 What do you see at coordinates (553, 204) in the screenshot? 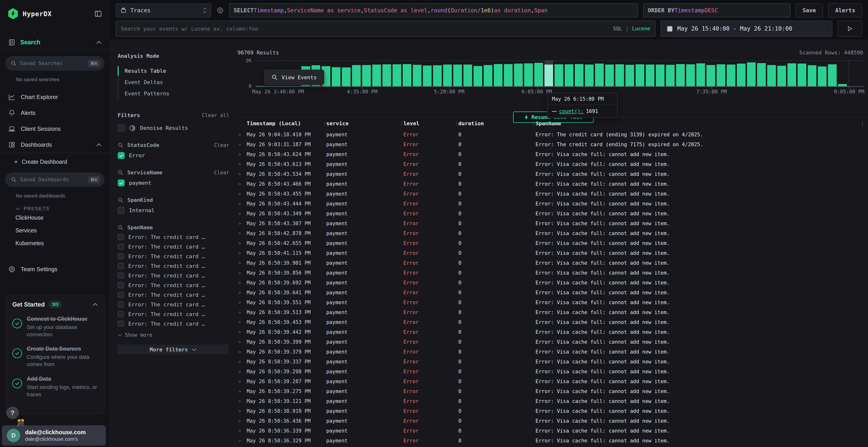
I see `table-row: > May 26 8:50:43.444 PM payment Error 0 …` at bounding box center [553, 204].